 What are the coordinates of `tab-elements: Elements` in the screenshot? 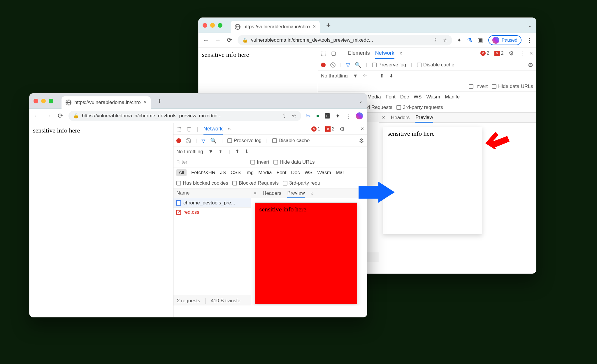 It's located at (359, 53).